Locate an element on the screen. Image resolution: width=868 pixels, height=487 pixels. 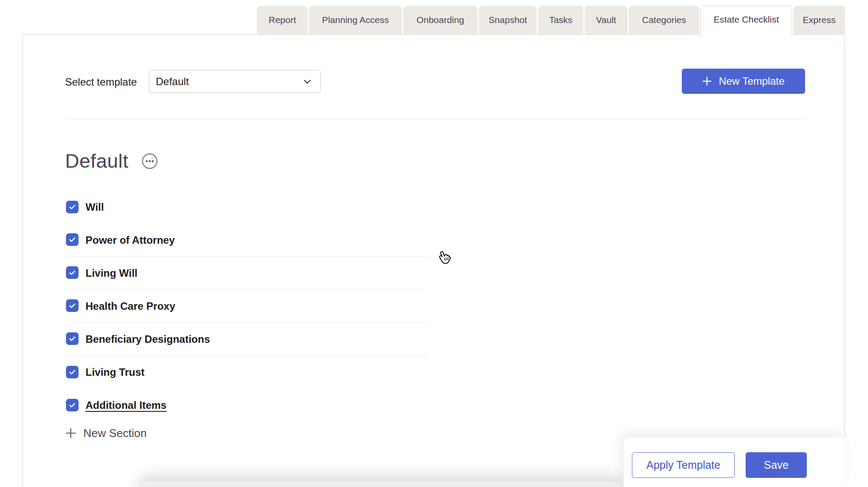
new-section-button: New Section is located at coordinates (106, 433).